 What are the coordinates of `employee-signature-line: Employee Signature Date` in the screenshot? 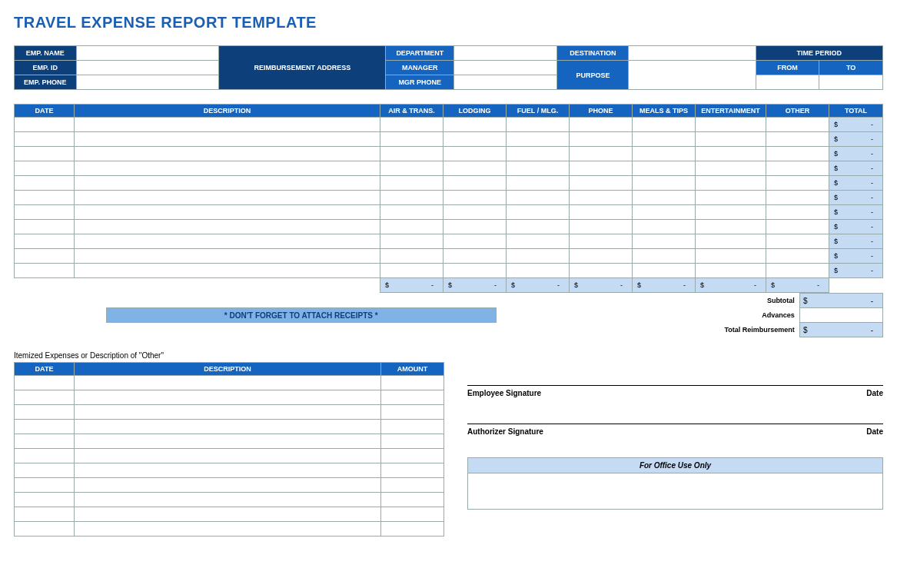 It's located at (675, 391).